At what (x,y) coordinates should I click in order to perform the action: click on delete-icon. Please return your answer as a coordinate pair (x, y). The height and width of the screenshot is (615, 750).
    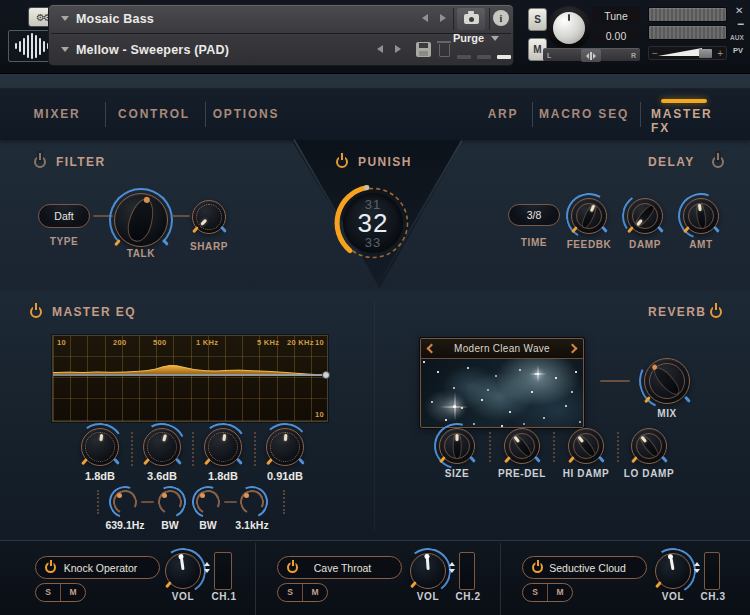
    Looking at the image, I should click on (444, 50).